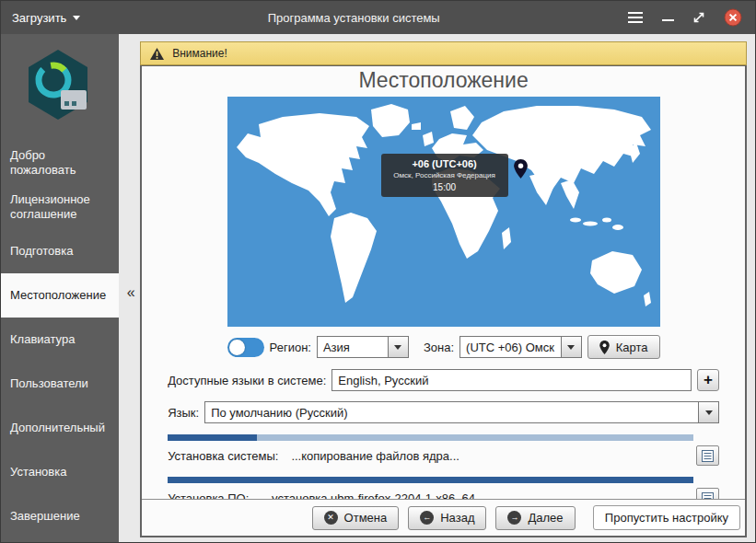 The width and height of the screenshot is (756, 543). I want to click on add-language-button: +, so click(708, 380).